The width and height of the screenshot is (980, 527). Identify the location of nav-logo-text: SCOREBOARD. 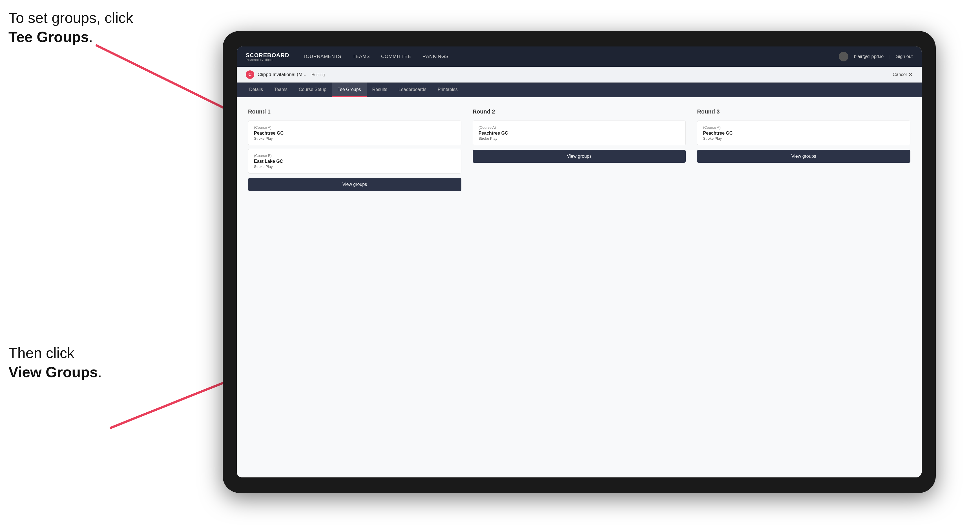
(267, 55).